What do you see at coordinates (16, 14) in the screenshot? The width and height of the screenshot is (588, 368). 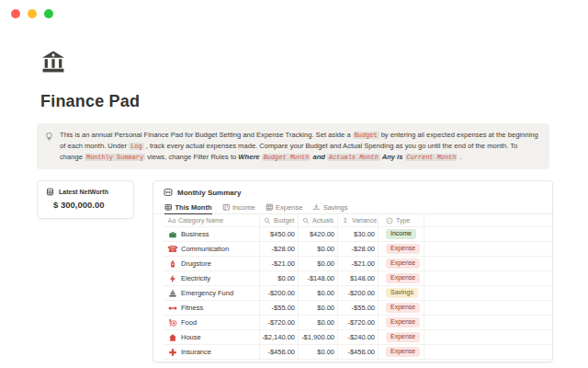 I see `close-window-button` at bounding box center [16, 14].